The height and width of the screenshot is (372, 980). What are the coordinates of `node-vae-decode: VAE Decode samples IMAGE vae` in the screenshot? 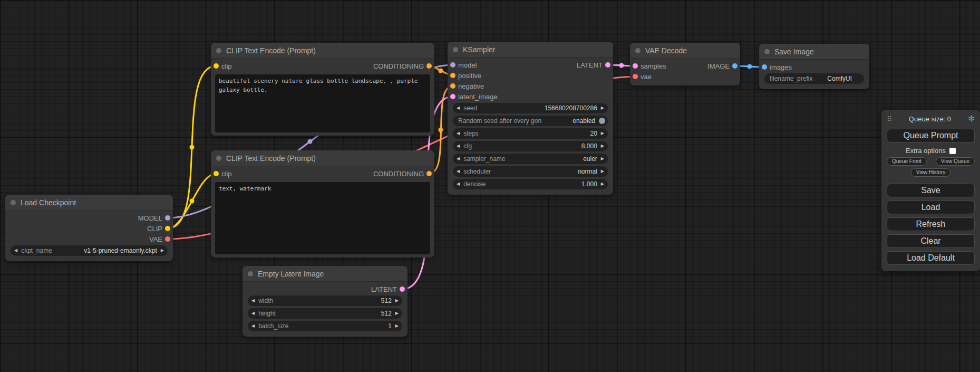 It's located at (685, 64).